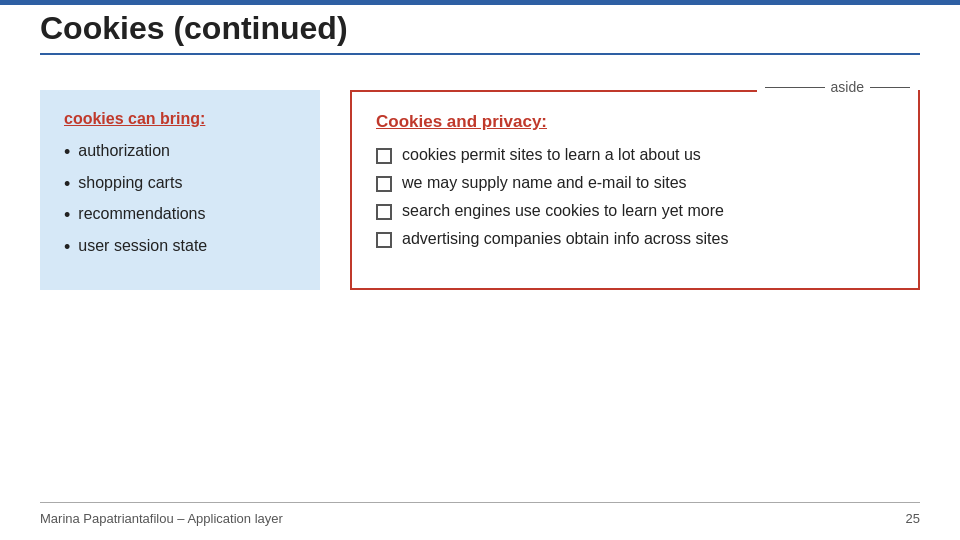  I want to click on checkbox-list: cookies permit sites to learn a lot abou…, so click(635, 197).